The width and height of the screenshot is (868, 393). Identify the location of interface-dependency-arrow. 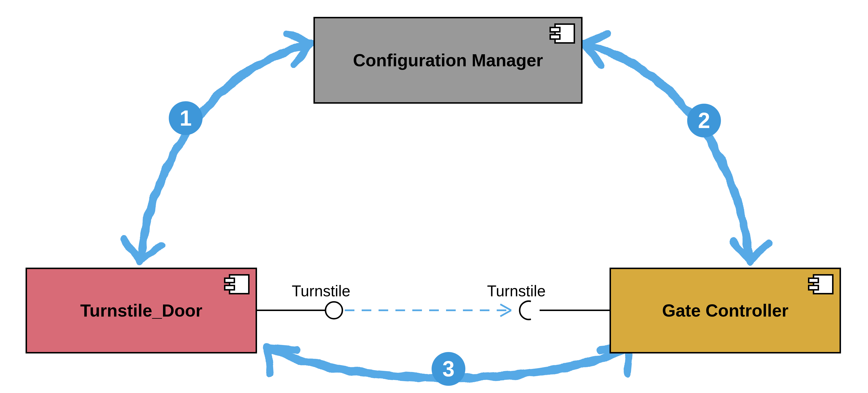
(428, 310).